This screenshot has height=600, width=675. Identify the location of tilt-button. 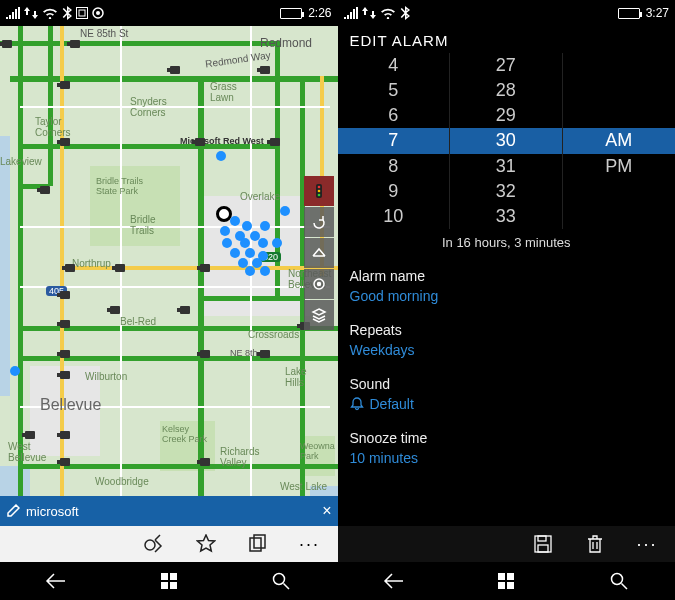
(319, 253).